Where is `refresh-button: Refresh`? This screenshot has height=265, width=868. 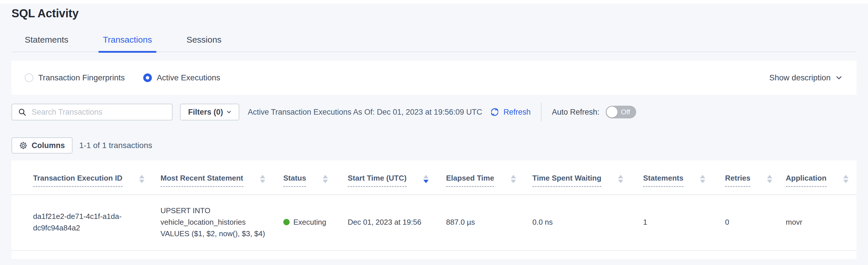 refresh-button: Refresh is located at coordinates (510, 112).